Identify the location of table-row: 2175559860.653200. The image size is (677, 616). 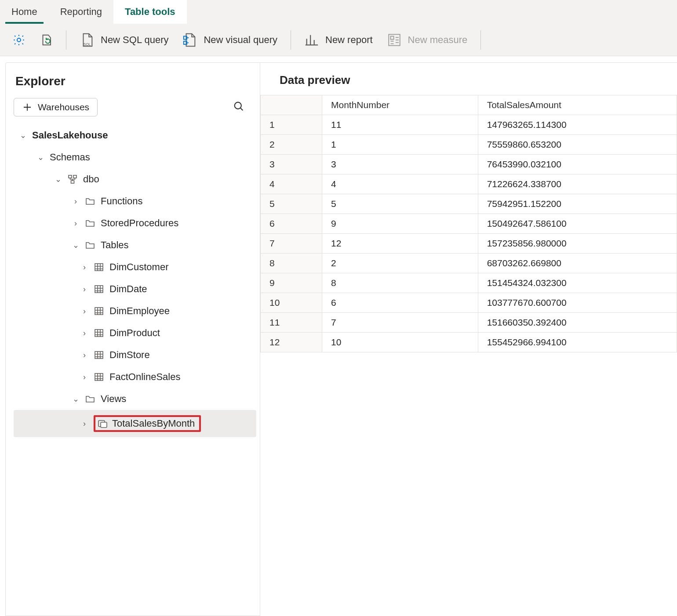
(469, 145).